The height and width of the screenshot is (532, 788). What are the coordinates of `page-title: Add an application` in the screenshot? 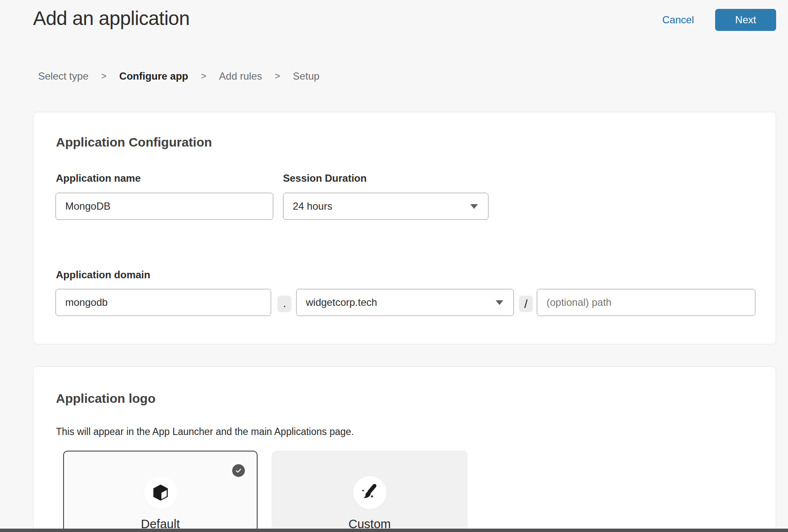 It's located at (111, 18).